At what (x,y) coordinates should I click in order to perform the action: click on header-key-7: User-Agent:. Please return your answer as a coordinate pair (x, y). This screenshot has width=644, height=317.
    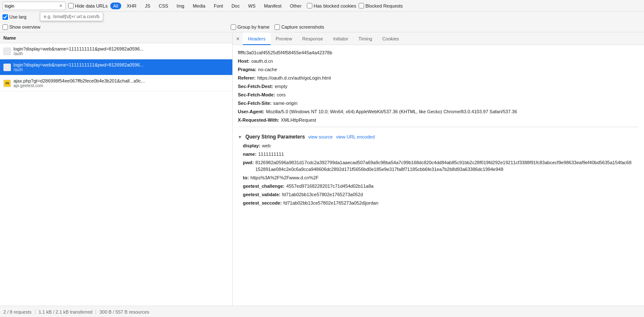
    Looking at the image, I should click on (251, 112).